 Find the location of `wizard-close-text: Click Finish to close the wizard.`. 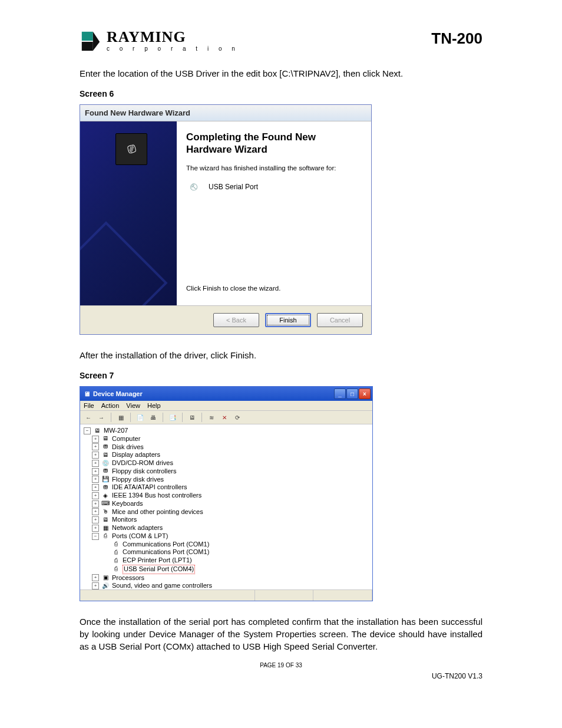

wizard-close-text: Click Finish to close the wizard. is located at coordinates (274, 289).